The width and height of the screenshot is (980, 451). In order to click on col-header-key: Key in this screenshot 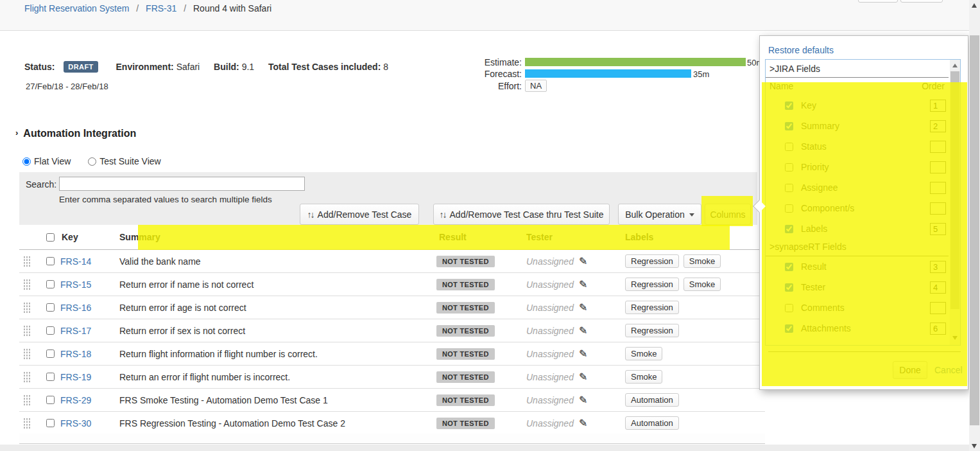, I will do `click(90, 237)`.